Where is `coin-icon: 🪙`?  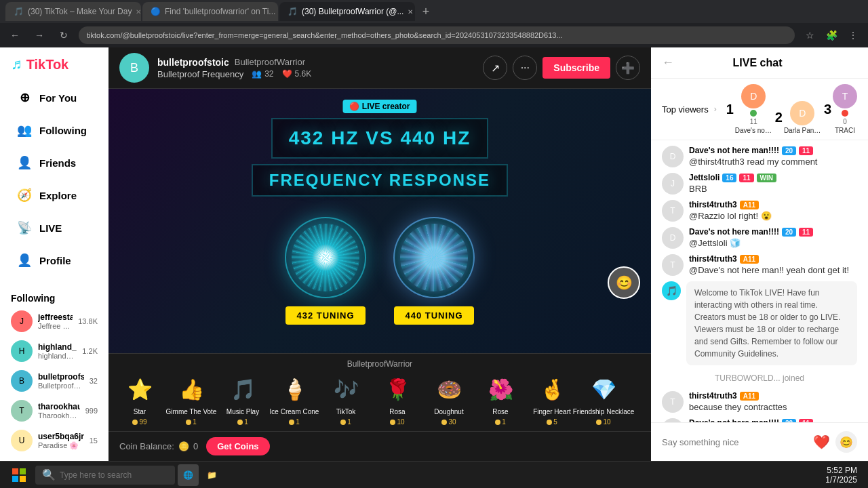
coin-icon: 🪙 is located at coordinates (184, 446).